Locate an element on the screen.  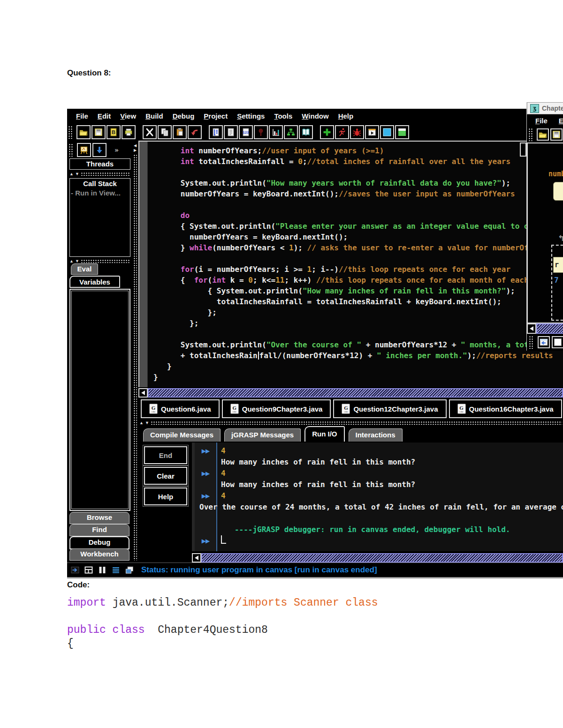
run-io-horizontal-scrollbar is located at coordinates (377, 558).